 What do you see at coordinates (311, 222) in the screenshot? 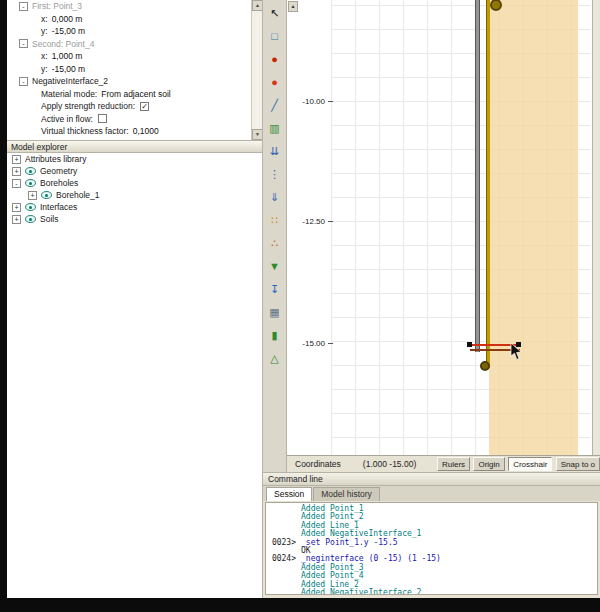
I see `axis-label-text: -12.50` at bounding box center [311, 222].